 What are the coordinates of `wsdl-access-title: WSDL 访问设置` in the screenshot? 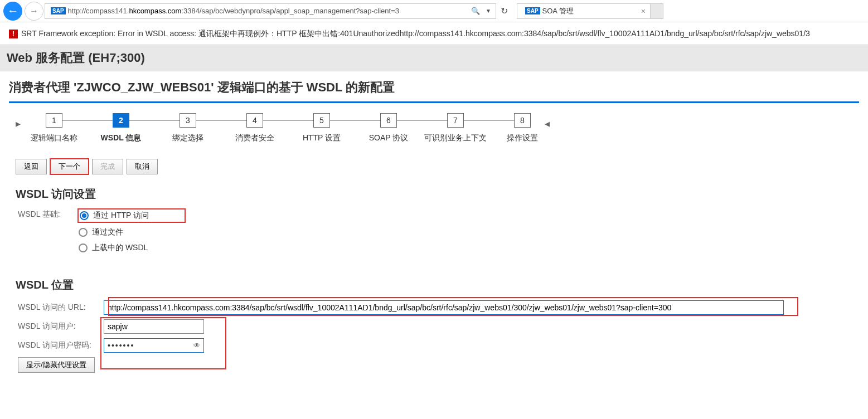 It's located at (437, 194).